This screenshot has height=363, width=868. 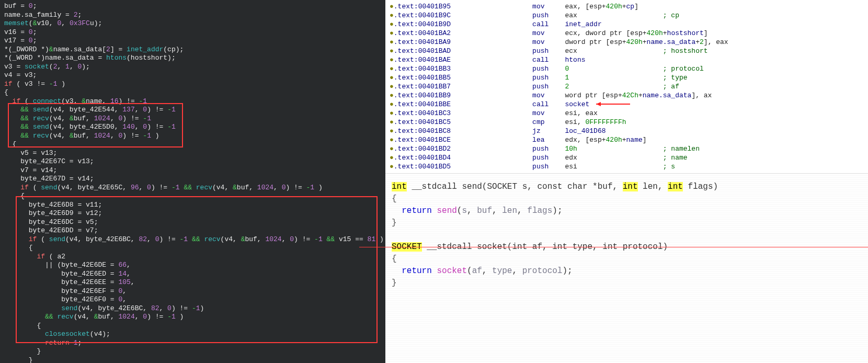 What do you see at coordinates (192, 343) in the screenshot?
I see `code-line: return 1;` at bounding box center [192, 343].